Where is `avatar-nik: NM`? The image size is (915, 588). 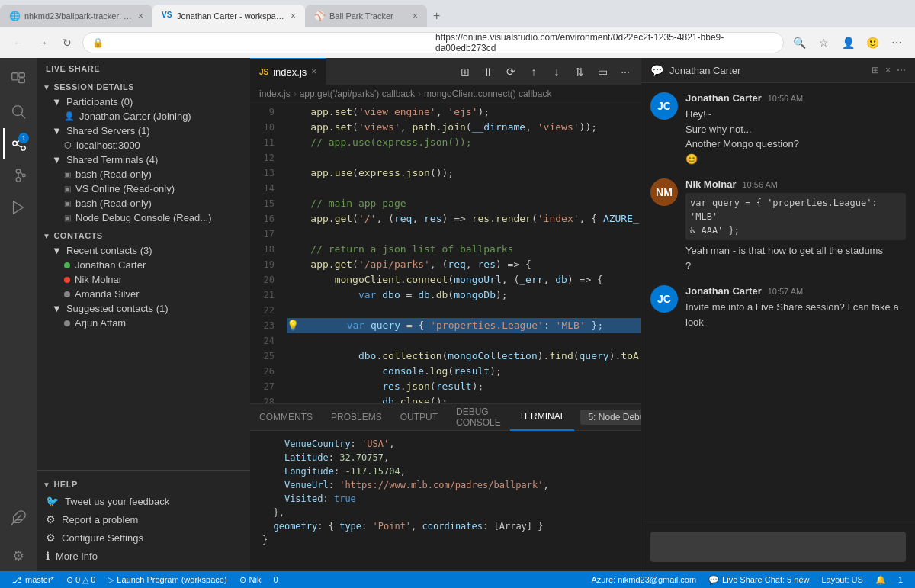
avatar-nik: NM is located at coordinates (664, 192).